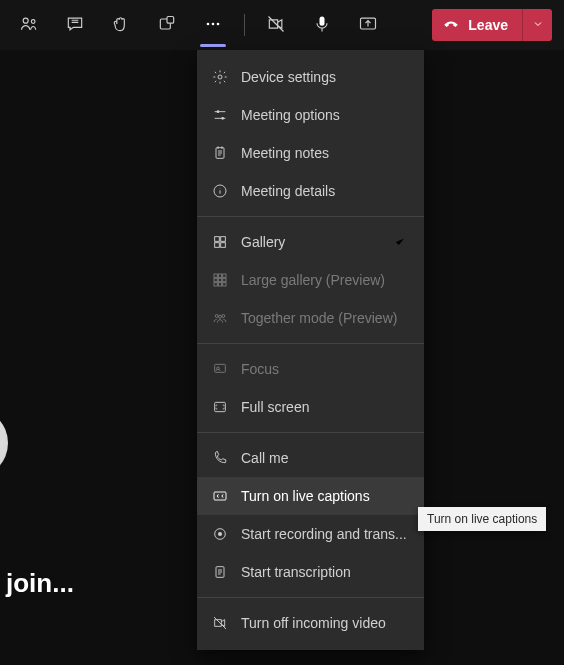  What do you see at coordinates (310, 407) in the screenshot?
I see `menu-full-screen: Full screen` at bounding box center [310, 407].